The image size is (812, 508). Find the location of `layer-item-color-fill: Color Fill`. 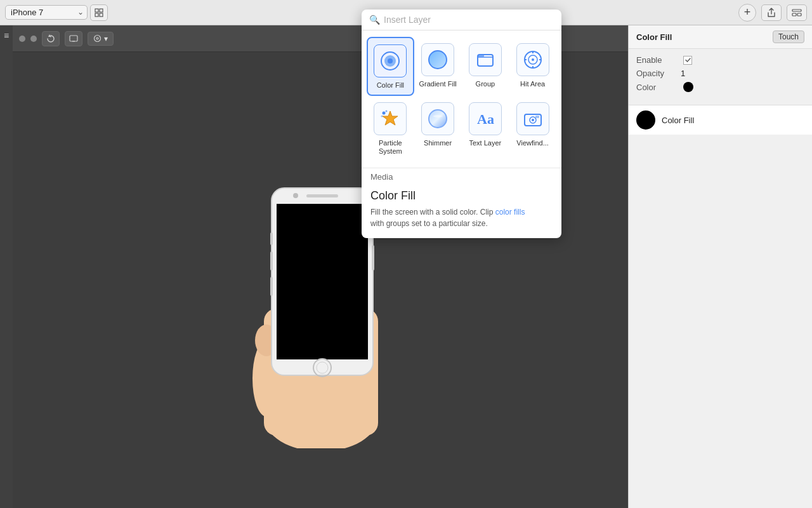

layer-item-color-fill: Color Fill is located at coordinates (391, 66).